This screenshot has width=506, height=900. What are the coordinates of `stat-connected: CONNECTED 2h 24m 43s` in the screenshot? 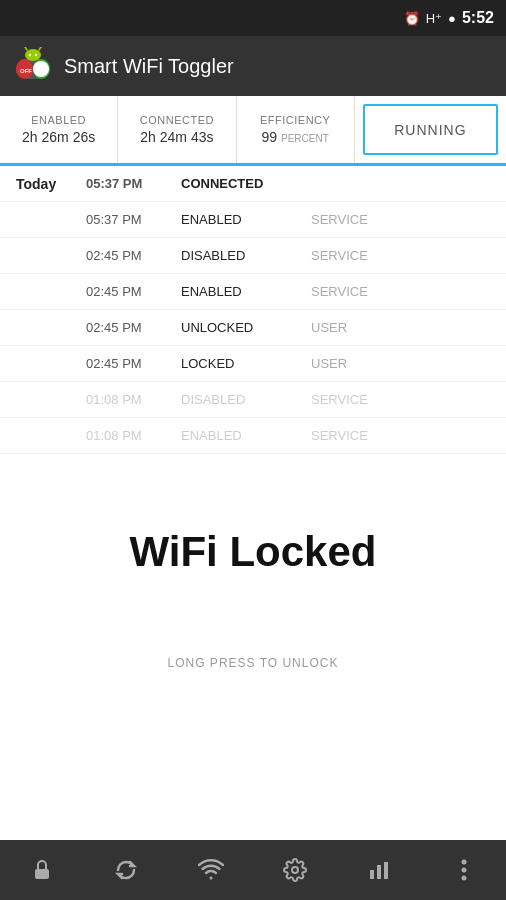 It's located at (177, 130).